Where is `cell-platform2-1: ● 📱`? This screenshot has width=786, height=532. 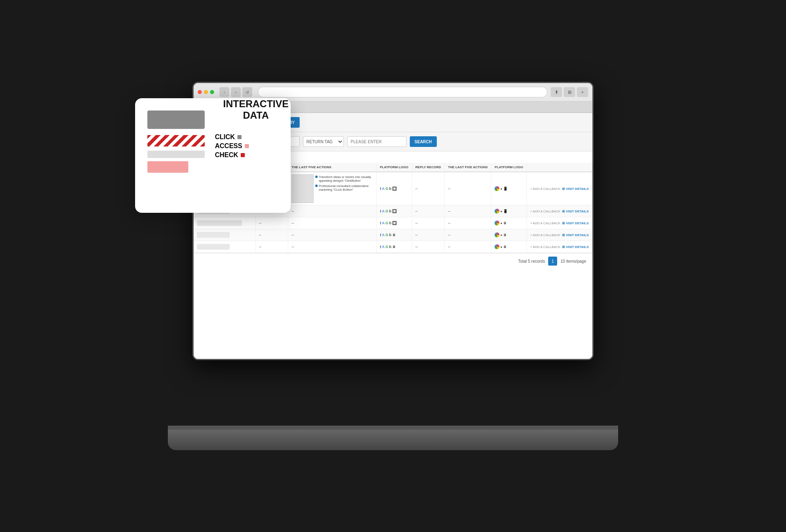 cell-platform2-1: ● 📱 is located at coordinates (509, 189).